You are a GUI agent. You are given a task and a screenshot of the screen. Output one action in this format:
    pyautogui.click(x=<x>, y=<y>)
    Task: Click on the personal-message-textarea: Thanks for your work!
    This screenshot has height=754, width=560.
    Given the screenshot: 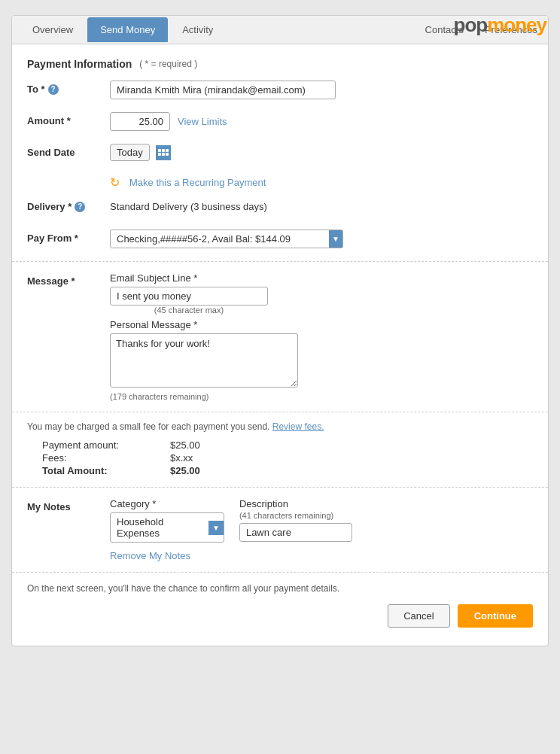 What is the action you would take?
    pyautogui.click(x=204, y=360)
    